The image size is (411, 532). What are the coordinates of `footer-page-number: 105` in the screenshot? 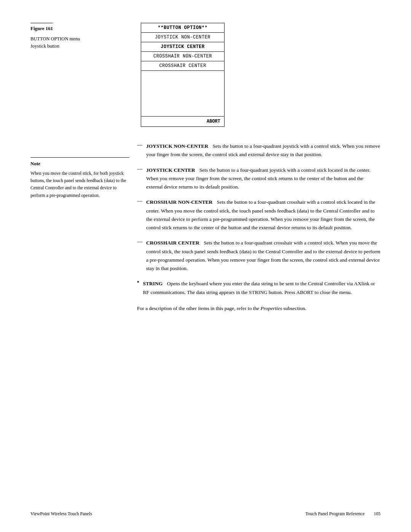 It's located at (377, 514).